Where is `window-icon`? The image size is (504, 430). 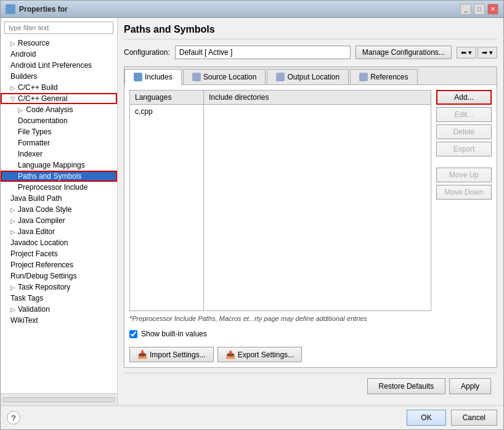
window-icon is located at coordinates (10, 9).